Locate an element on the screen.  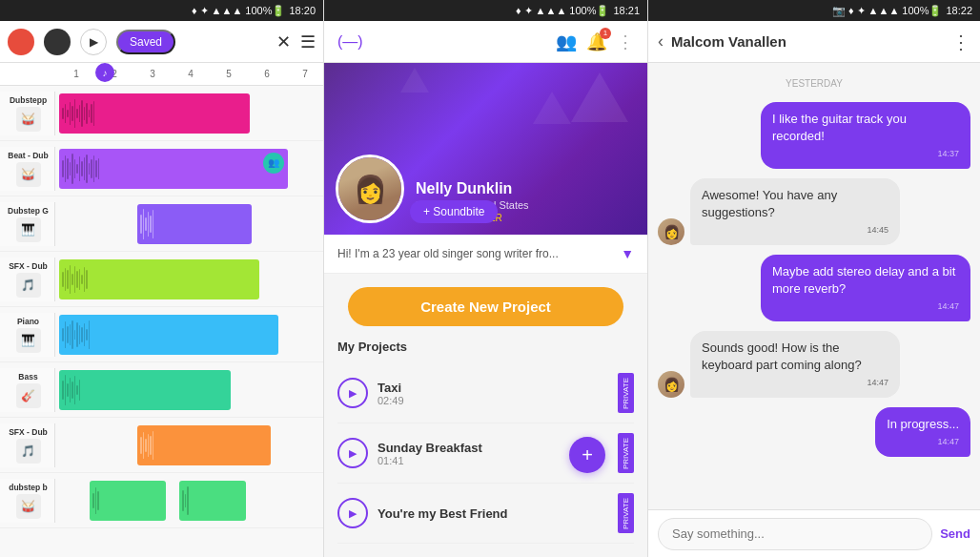
track-label: Beat - Dub 🥁 is located at coordinates (28, 169).